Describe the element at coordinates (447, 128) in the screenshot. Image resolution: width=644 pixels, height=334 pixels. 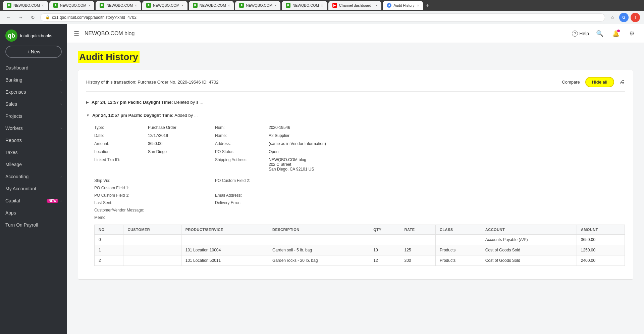
I see `num-value: 2020-19546` at that location.